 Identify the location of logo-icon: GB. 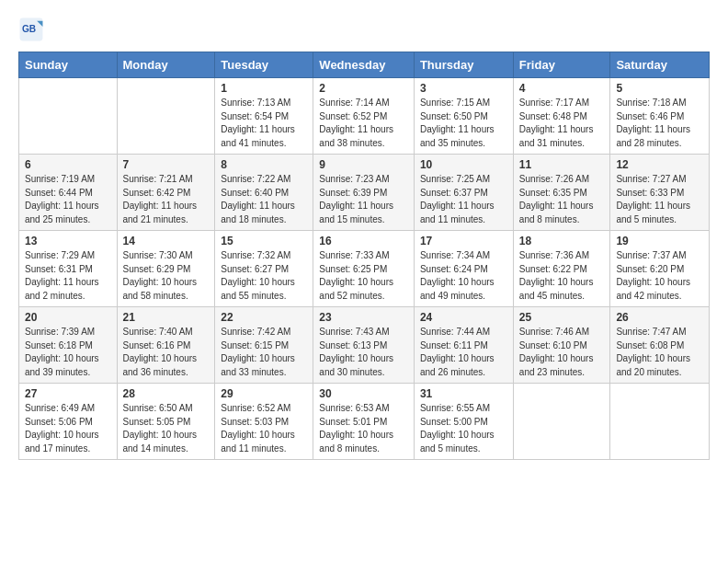
(31, 29).